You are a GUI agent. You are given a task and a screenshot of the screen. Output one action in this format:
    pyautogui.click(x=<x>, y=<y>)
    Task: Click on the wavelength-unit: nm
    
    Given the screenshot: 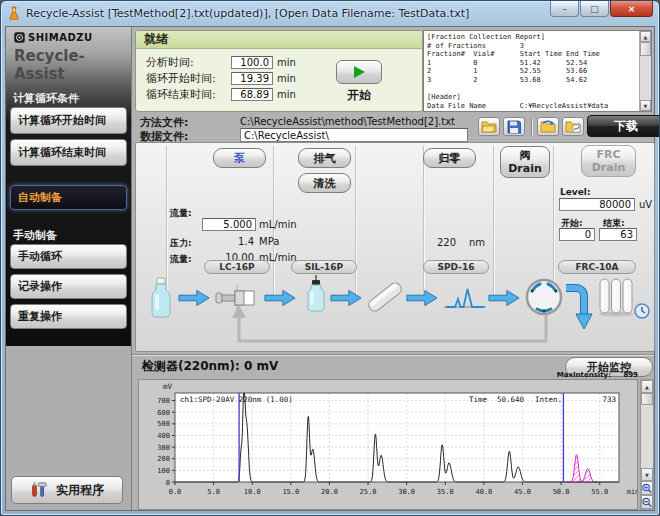 What is the action you would take?
    pyautogui.click(x=477, y=242)
    